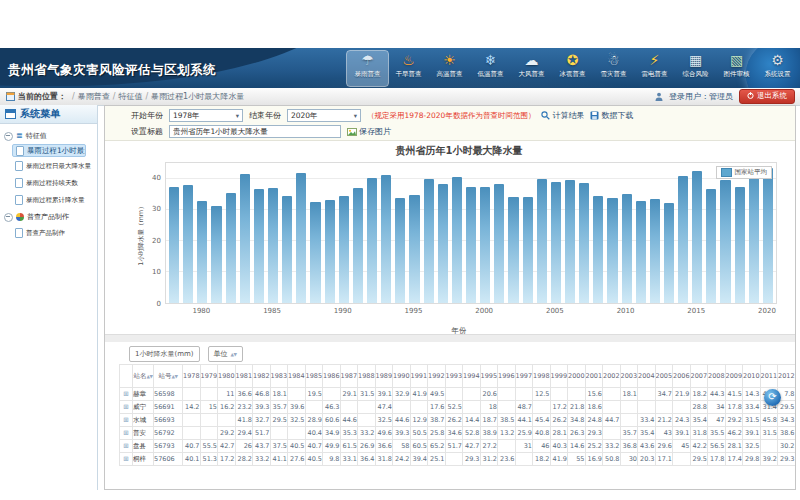 The width and height of the screenshot is (800, 500). I want to click on y-axis-tick-label: 0, so click(159, 304).